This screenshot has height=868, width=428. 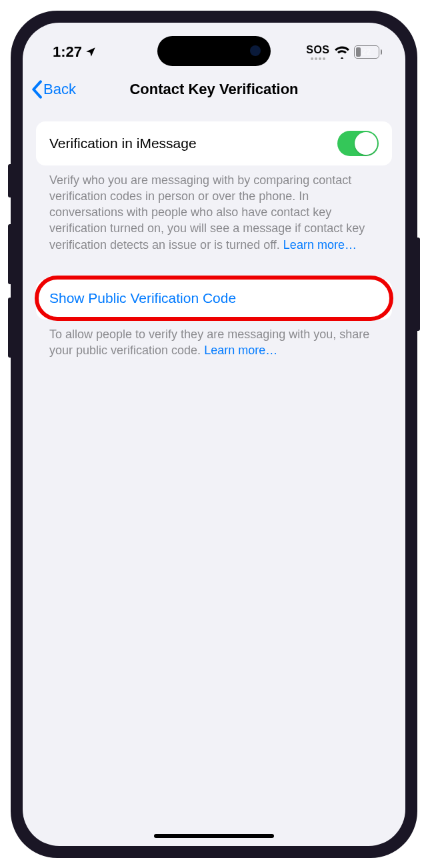 What do you see at coordinates (255, 51) in the screenshot?
I see `camera-icon` at bounding box center [255, 51].